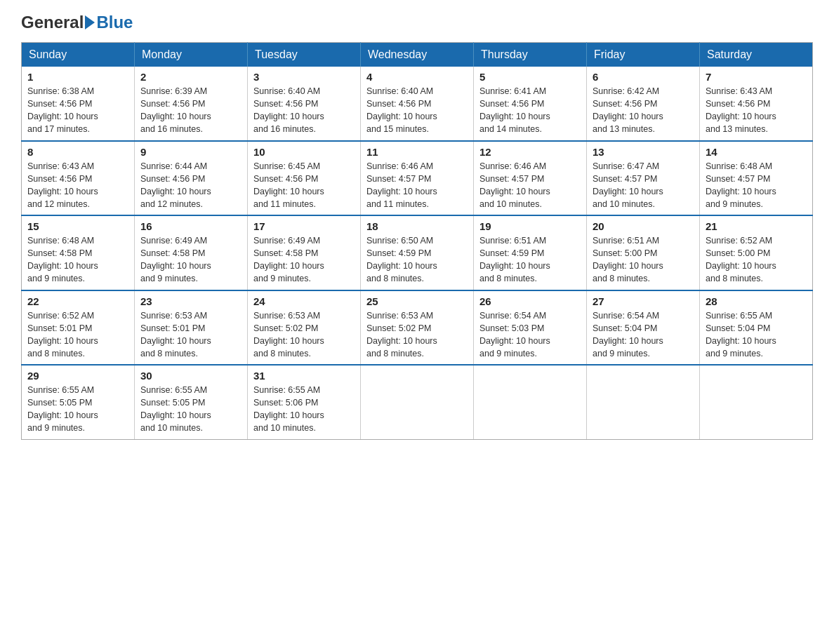 This screenshot has width=834, height=644. What do you see at coordinates (305, 55) in the screenshot?
I see `weekday-header-tuesday: Tuesday` at bounding box center [305, 55].